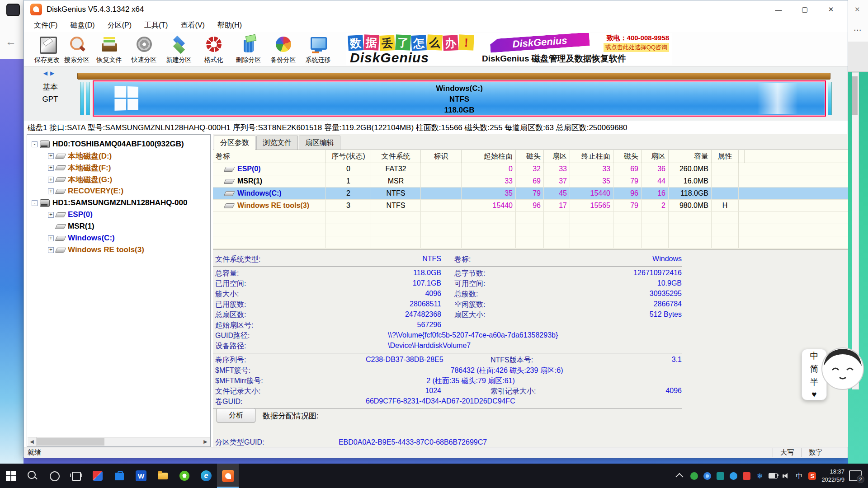 Image resolution: width=868 pixels, height=488 pixels. Describe the element at coordinates (805, 9) in the screenshot. I see `maximize-button: ▢` at that location.